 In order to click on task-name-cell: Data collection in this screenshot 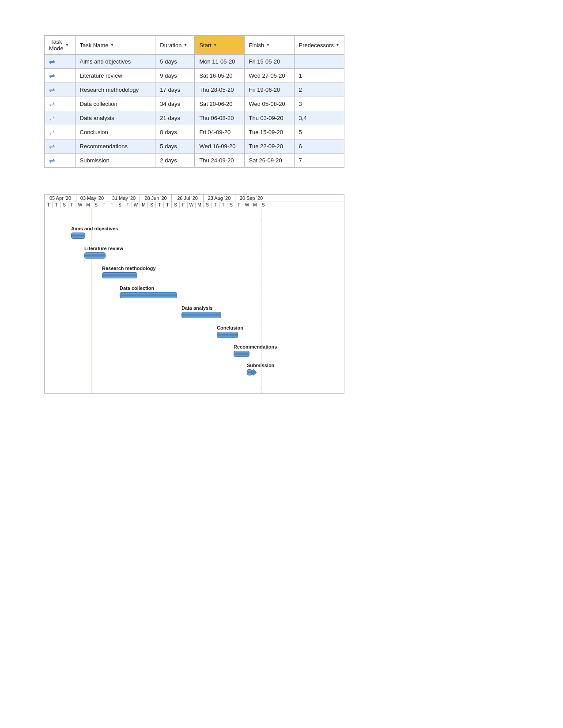, I will do `click(115, 104)`.